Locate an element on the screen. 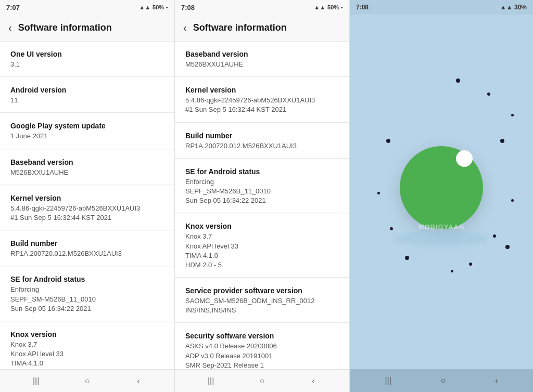 This screenshot has height=392, width=533. info-label: Android version is located at coordinates (87, 90).